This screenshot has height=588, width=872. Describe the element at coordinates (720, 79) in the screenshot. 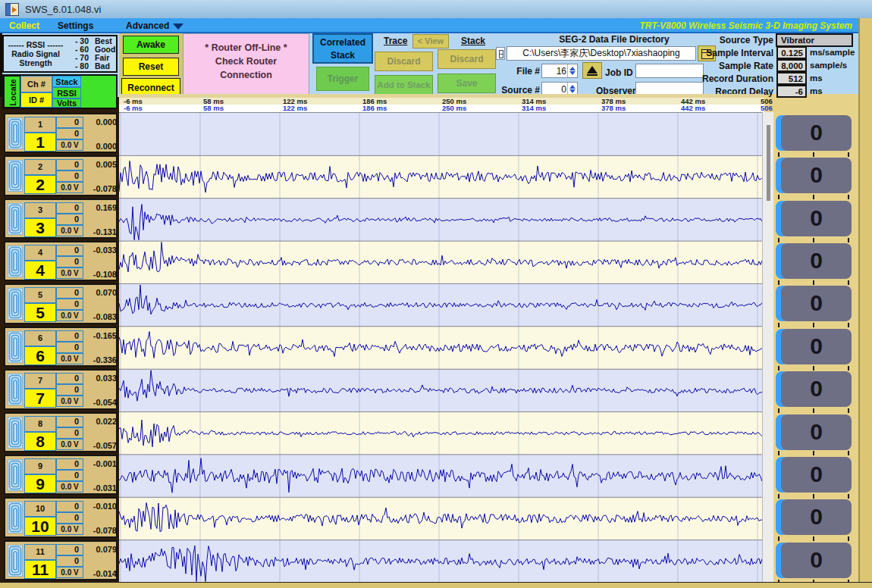

I see `acq-label: Record Duration` at that location.